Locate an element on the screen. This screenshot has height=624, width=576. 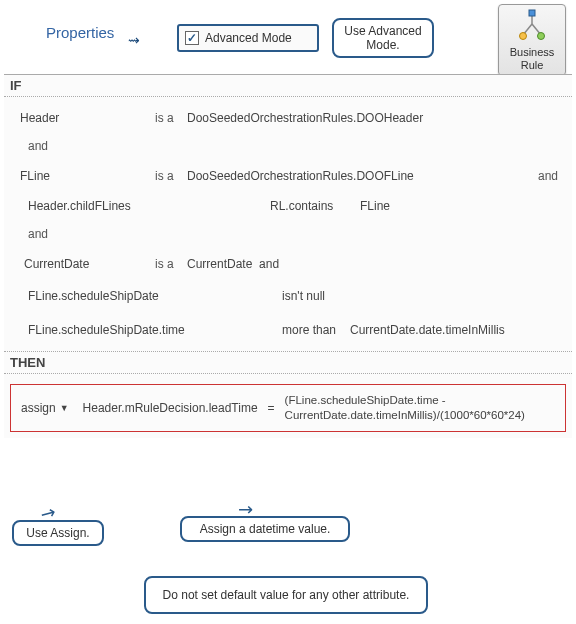
assign-target: Header.mRuleDecision.leadTime is located at coordinates (170, 408).